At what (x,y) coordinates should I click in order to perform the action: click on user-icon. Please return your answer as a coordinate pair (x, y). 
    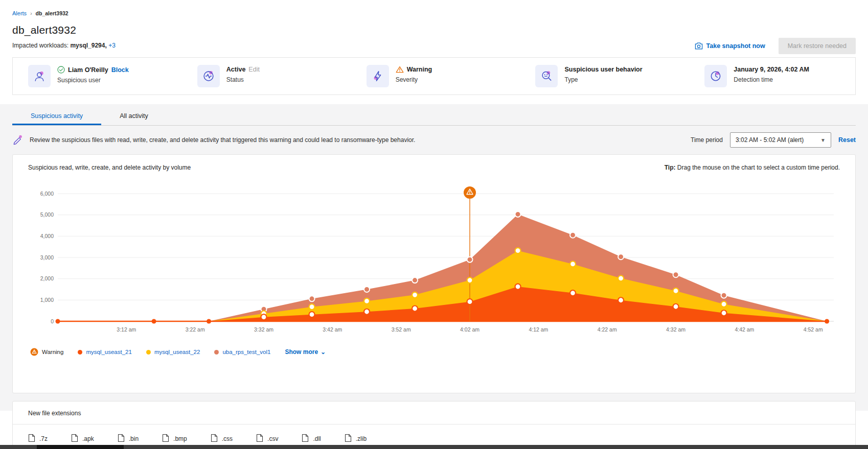
    Looking at the image, I should click on (39, 76).